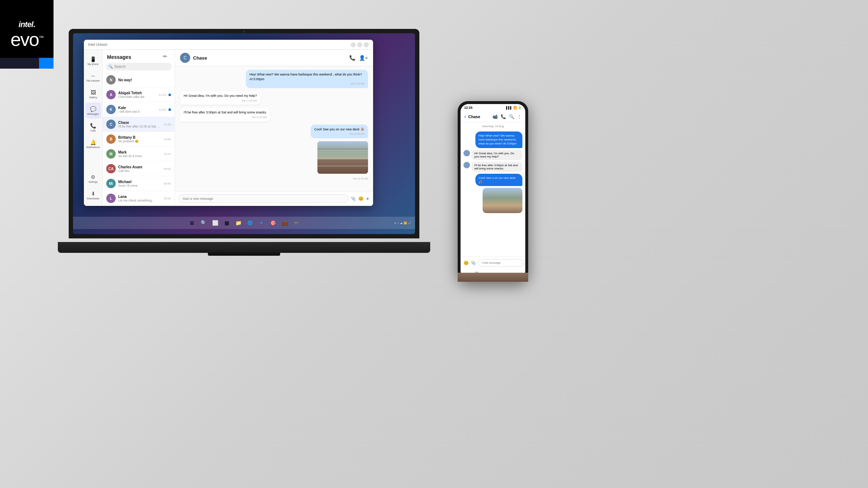 This screenshot has width=868, height=488. What do you see at coordinates (512, 117) in the screenshot?
I see `phone-search-icon: 🔍` at bounding box center [512, 117].